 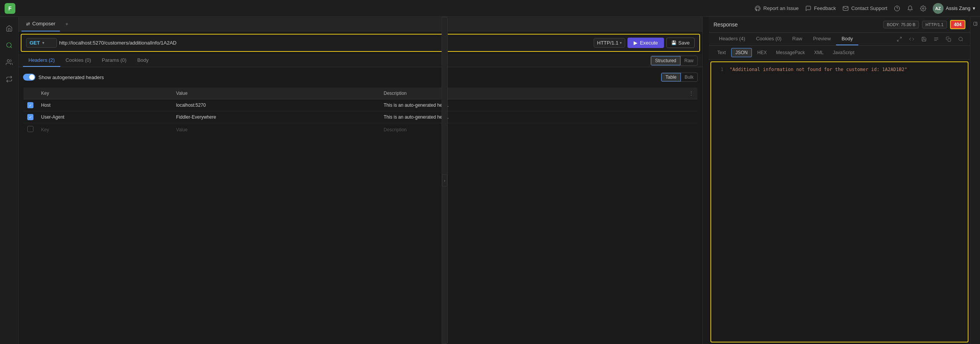 What do you see at coordinates (822, 39) in the screenshot?
I see `resp-tab-preview: Preview` at bounding box center [822, 39].